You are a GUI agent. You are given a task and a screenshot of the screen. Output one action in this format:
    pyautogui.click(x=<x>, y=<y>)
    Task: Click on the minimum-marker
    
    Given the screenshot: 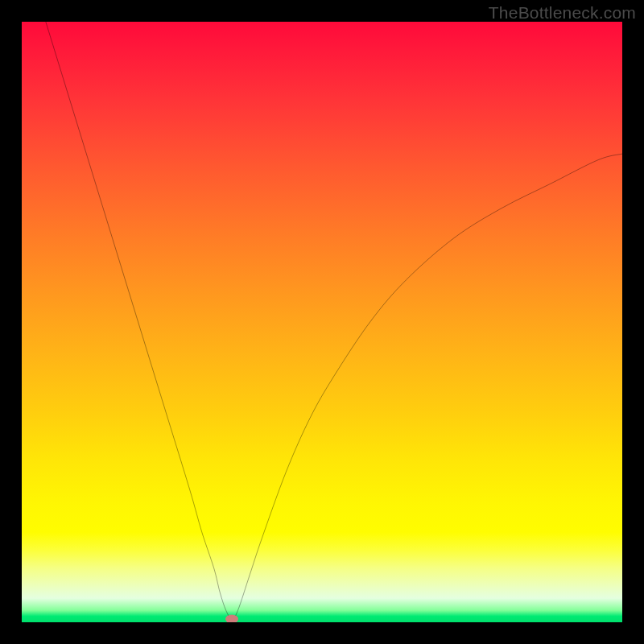 What is the action you would take?
    pyautogui.click(x=232, y=618)
    